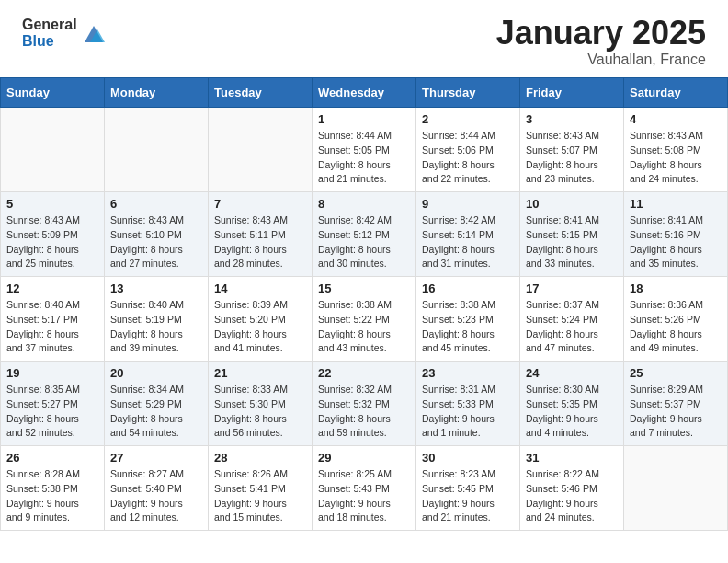 The image size is (728, 563). What do you see at coordinates (364, 289) in the screenshot?
I see `day-number: 15` at bounding box center [364, 289].